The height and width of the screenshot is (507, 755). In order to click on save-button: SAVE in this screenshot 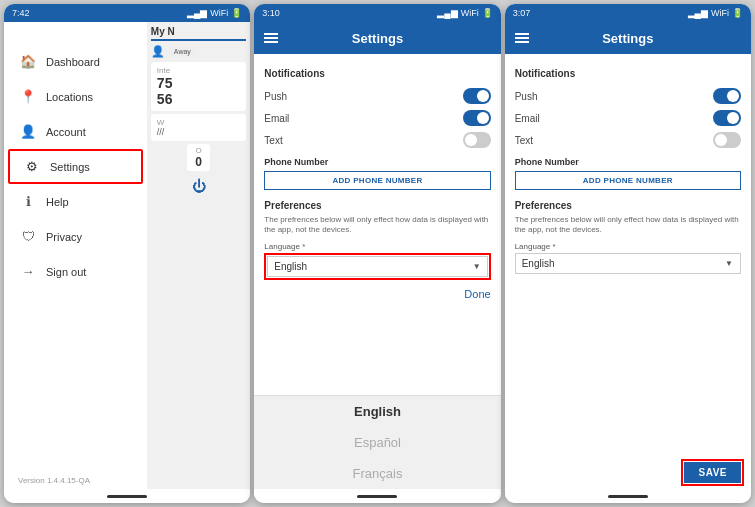, I will do `click(712, 472)`.